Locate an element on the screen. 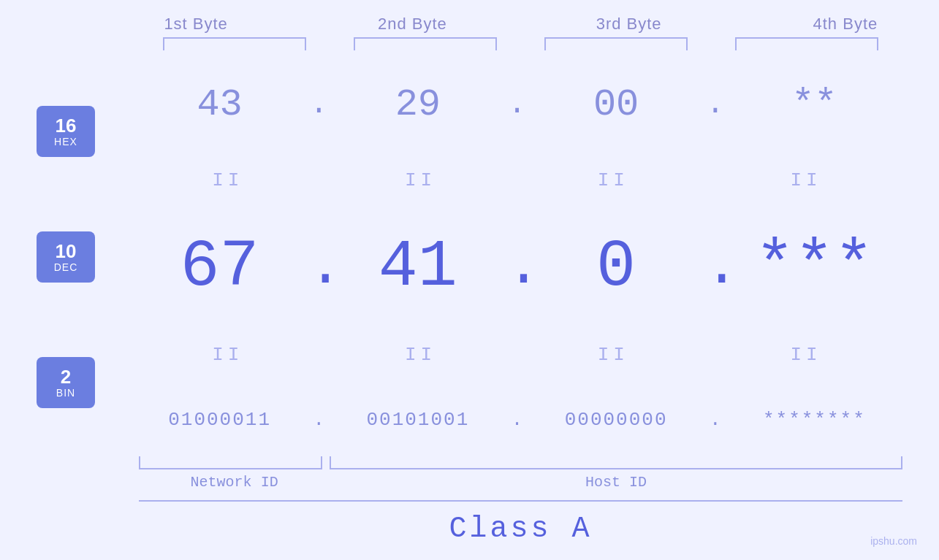  bin-row: 01000011 . 00101001 . 00000000 . *******… is located at coordinates (517, 420).